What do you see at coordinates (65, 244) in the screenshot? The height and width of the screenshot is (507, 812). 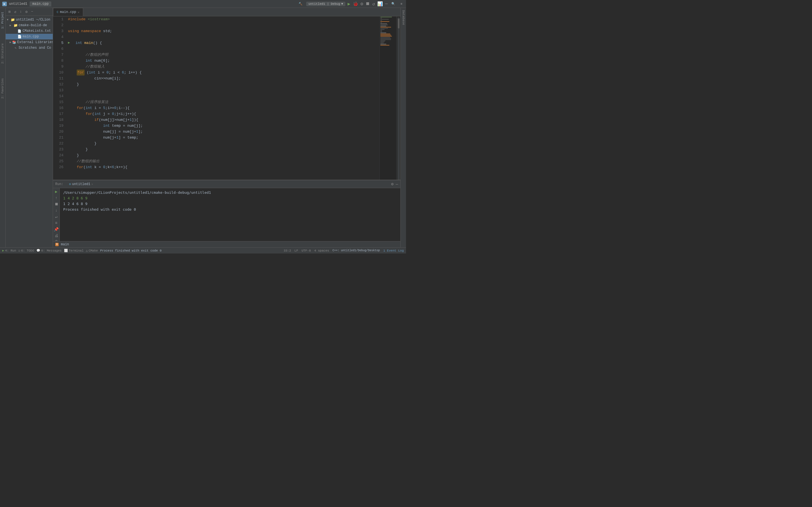 I see `main-badge-label: main` at bounding box center [65, 244].